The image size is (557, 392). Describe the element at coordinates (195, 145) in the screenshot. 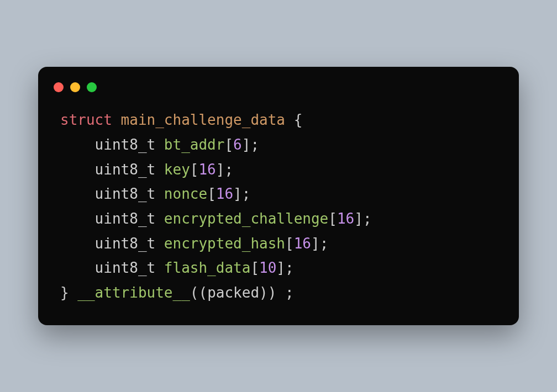

I see `field-name: bt_addr` at that location.